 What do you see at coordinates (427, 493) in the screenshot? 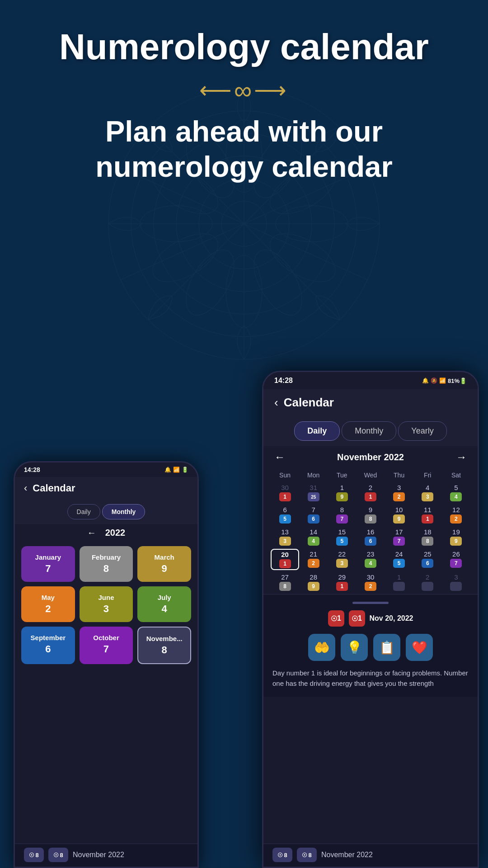
I see `cal-day-4: 4 3` at bounding box center [427, 493].